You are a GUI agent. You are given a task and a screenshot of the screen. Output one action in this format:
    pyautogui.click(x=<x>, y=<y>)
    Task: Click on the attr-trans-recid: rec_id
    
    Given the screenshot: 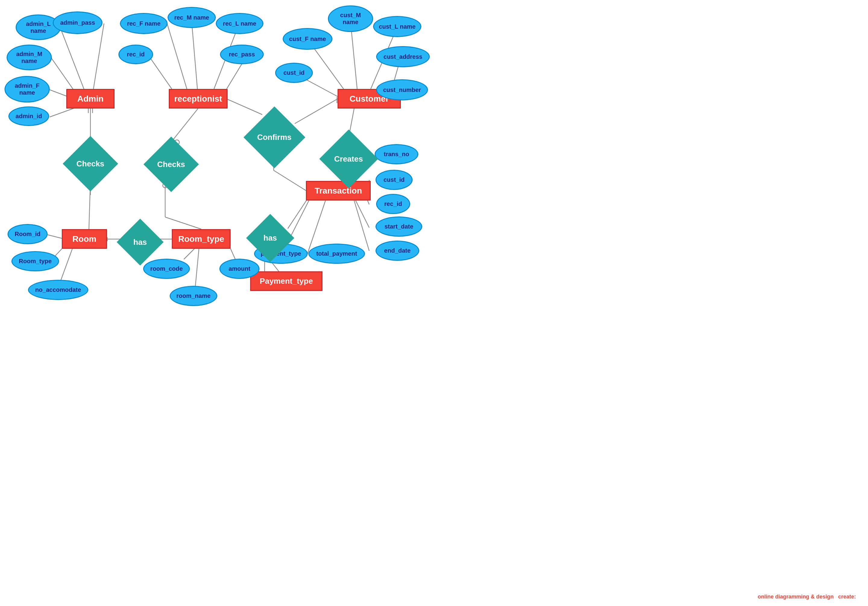 What is the action you would take?
    pyautogui.click(x=393, y=204)
    